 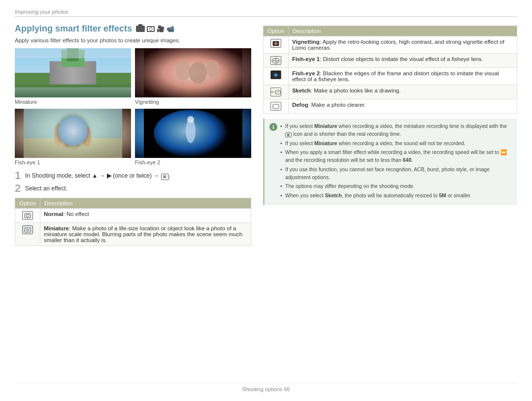 What do you see at coordinates (145, 234) in the screenshot?
I see `desc-cell-miniature: Miniature: Make a photo of a life-size l…` at bounding box center [145, 234].